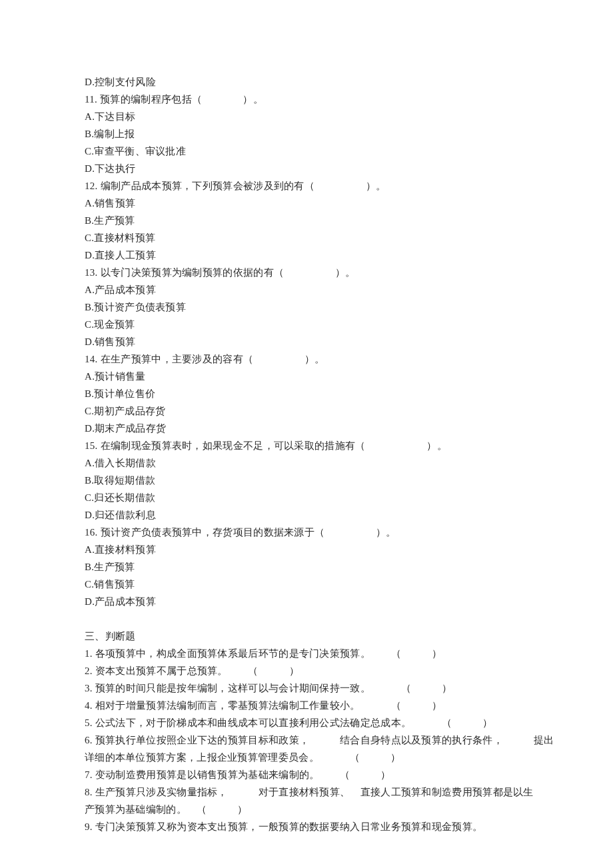 This screenshot has height=868, width=613. I want to click on option-line: A.下达目标, so click(306, 117).